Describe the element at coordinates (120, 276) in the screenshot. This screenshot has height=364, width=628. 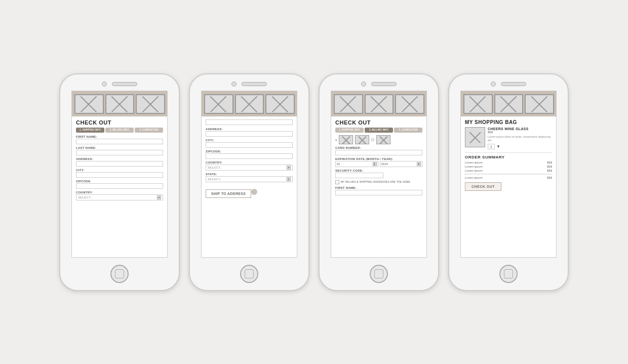
I see `phone-1-bottom` at that location.